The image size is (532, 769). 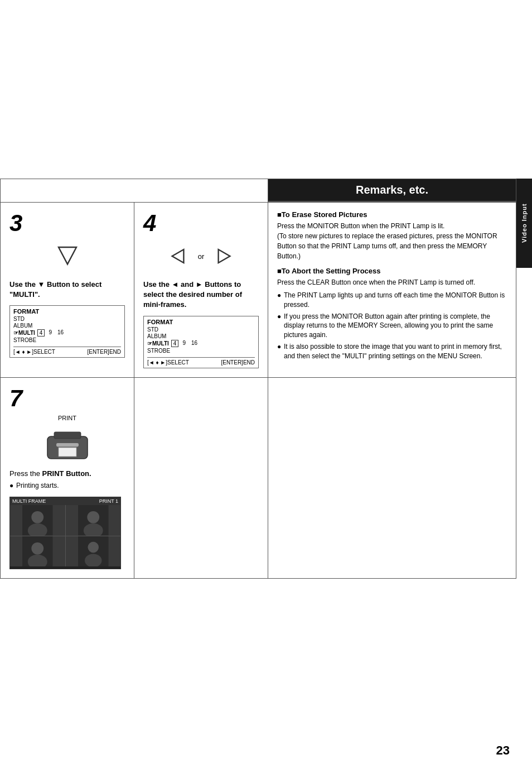 What do you see at coordinates (104, 352) in the screenshot?
I see `step3-enter-label: [ENTER]END` at bounding box center [104, 352].